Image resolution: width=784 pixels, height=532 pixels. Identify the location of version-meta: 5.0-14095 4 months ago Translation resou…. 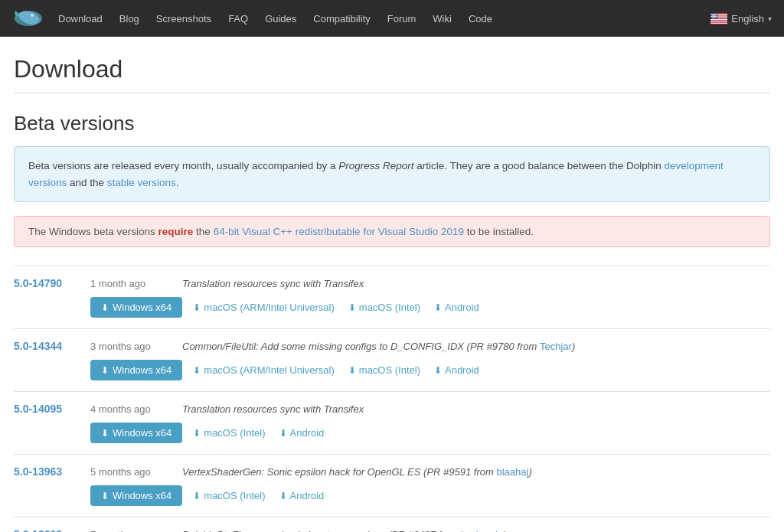
(392, 409).